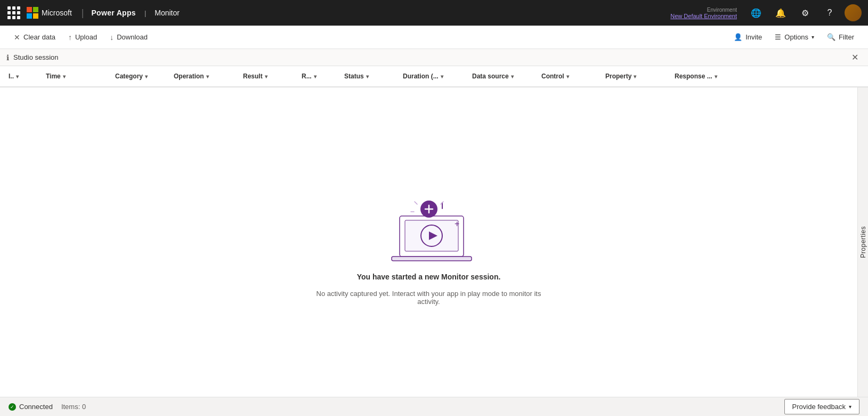  Describe the element at coordinates (831, 37) in the screenshot. I see `filter-icon: 🔍` at that location.